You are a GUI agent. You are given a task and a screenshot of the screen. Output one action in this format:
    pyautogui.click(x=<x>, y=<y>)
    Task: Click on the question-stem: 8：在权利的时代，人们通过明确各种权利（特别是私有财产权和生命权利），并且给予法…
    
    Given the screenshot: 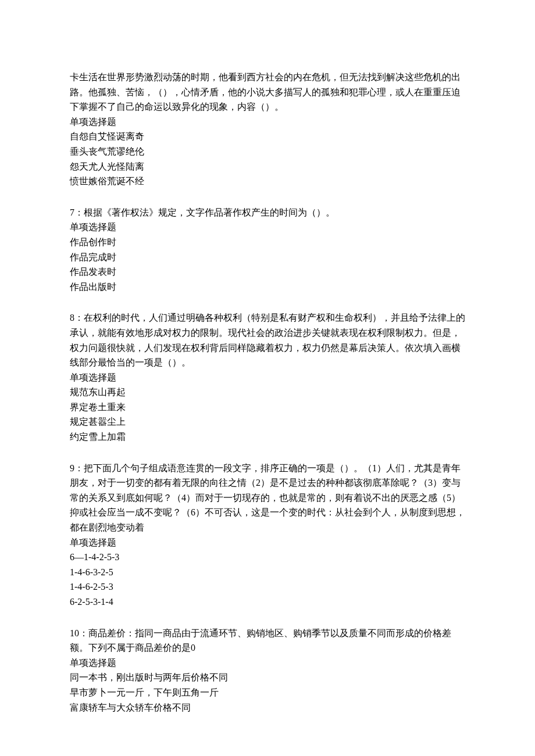 What is the action you would take?
    pyautogui.click(x=268, y=340)
    